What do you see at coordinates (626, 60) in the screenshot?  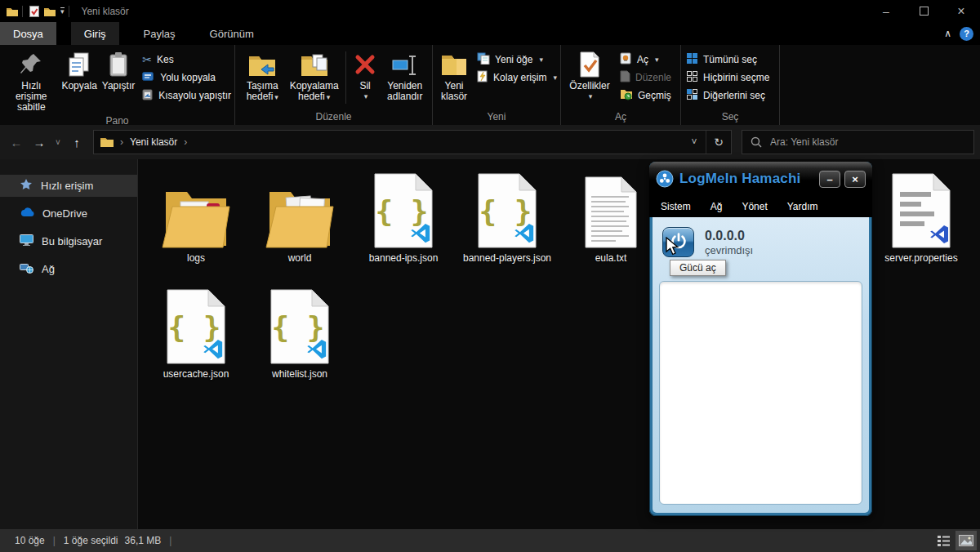 I see `open-icon` at bounding box center [626, 60].